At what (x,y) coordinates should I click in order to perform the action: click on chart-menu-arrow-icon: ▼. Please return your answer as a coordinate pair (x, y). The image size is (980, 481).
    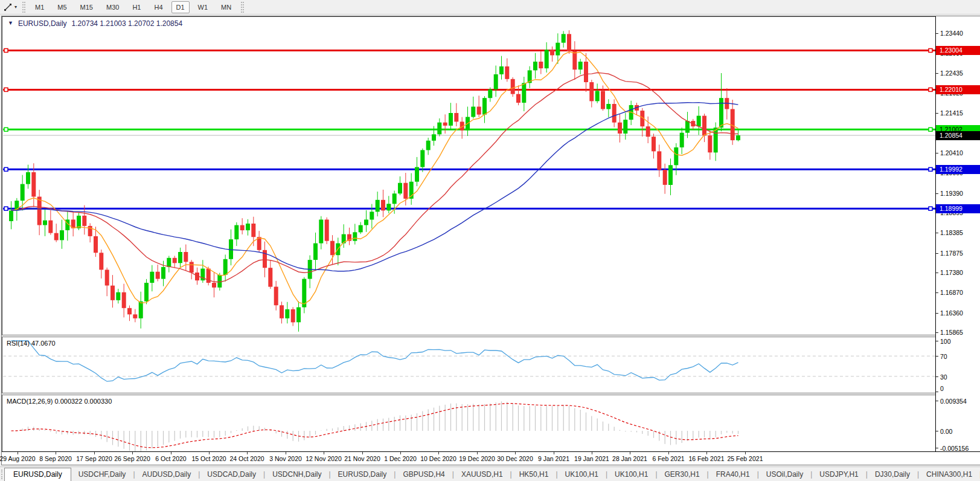
    Looking at the image, I should click on (11, 24).